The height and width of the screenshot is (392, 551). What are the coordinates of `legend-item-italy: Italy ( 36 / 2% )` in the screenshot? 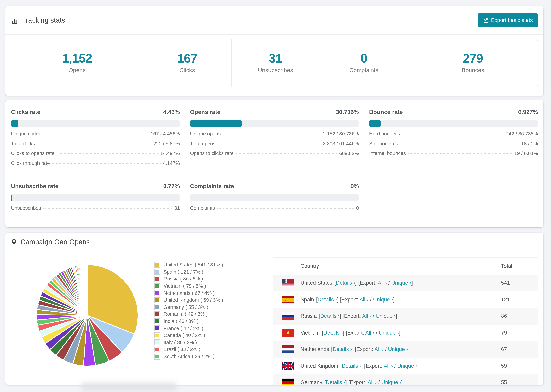 It's located at (189, 342).